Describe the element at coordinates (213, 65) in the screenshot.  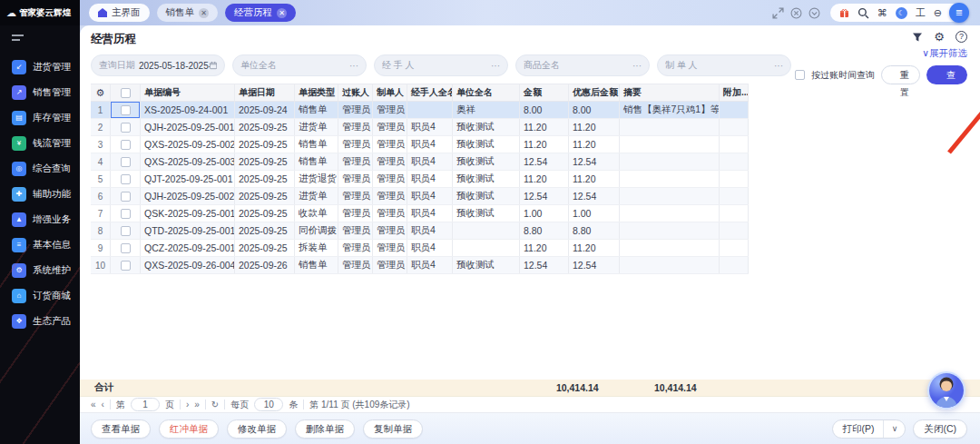
I see `calendar-icon` at that location.